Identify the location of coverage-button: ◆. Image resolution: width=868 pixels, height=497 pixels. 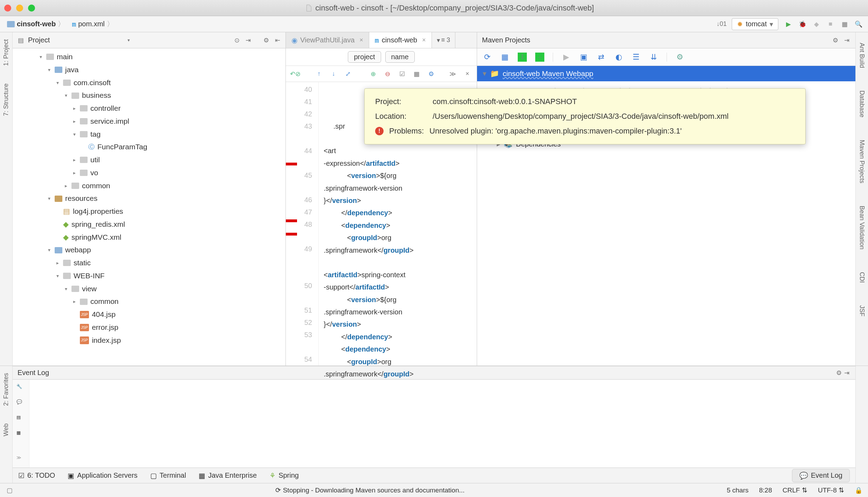
(817, 24).